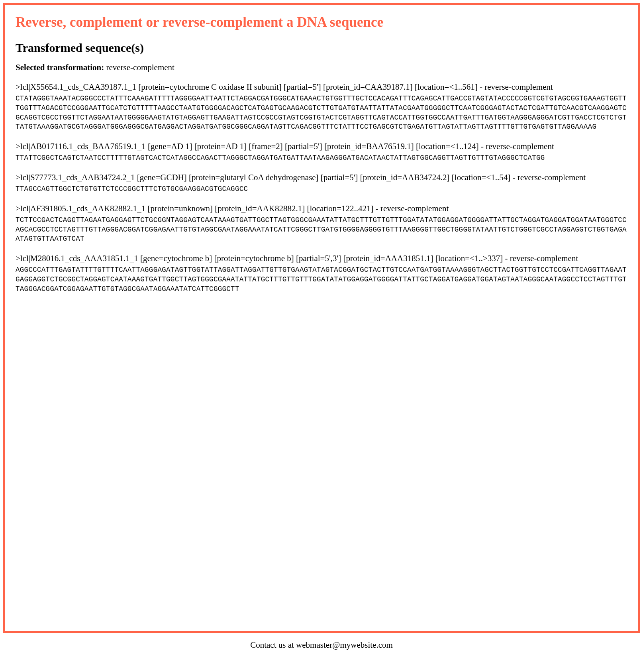 The image size is (643, 672). I want to click on sequence-block: >lcl|M28016.1_cds_AAA31851.1_1 [gene=cyt…, so click(322, 273).